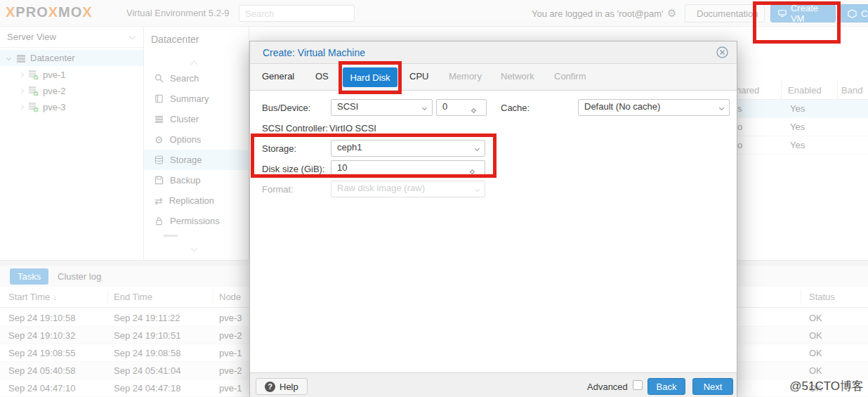  What do you see at coordinates (607, 386) in the screenshot?
I see `advanced-label: Advanced` at bounding box center [607, 386].